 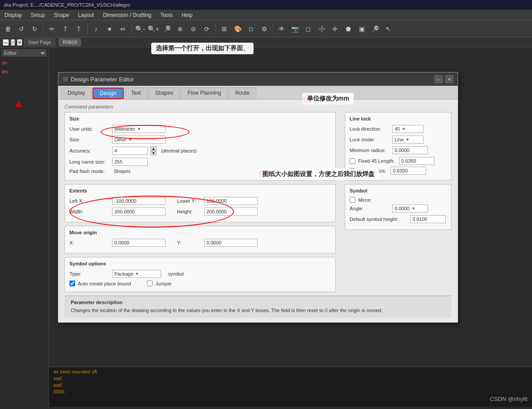 What do you see at coordinates (35, 29) in the screenshot?
I see `toolbar-btn-3: ↻` at bounding box center [35, 29].